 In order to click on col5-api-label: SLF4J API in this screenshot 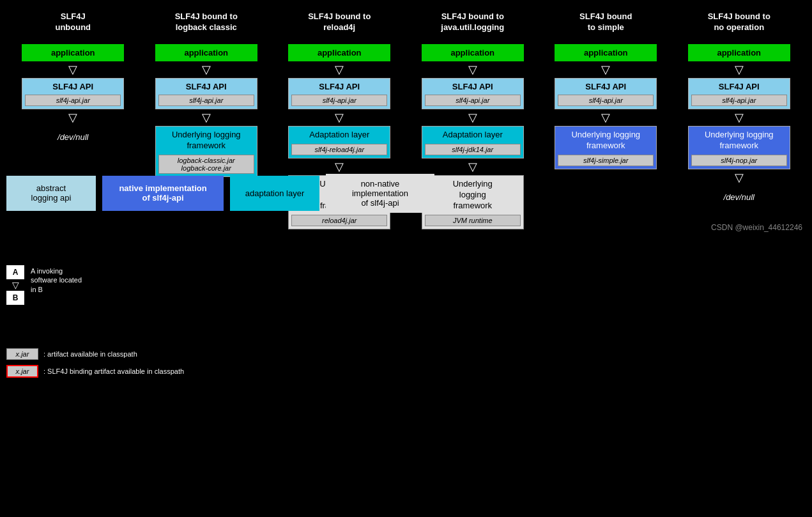, I will do `click(606, 86)`.